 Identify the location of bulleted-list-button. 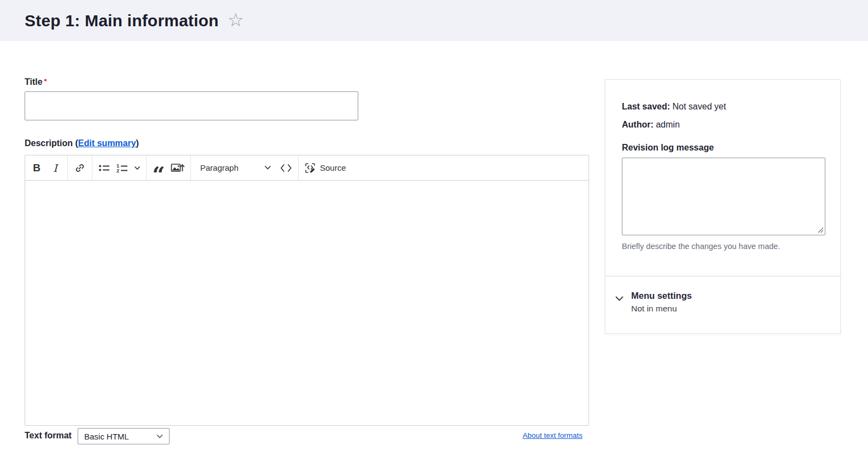
(104, 168).